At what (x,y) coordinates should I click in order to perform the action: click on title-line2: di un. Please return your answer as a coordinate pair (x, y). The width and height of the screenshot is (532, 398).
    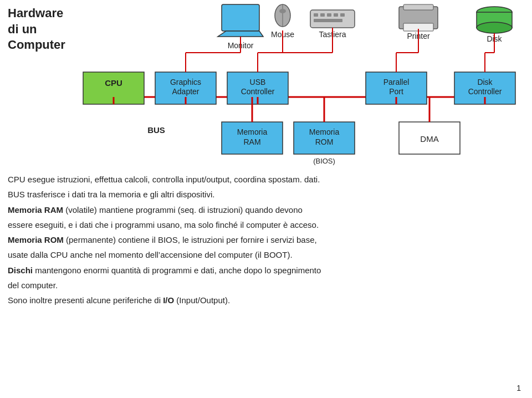
    Looking at the image, I should click on (22, 29).